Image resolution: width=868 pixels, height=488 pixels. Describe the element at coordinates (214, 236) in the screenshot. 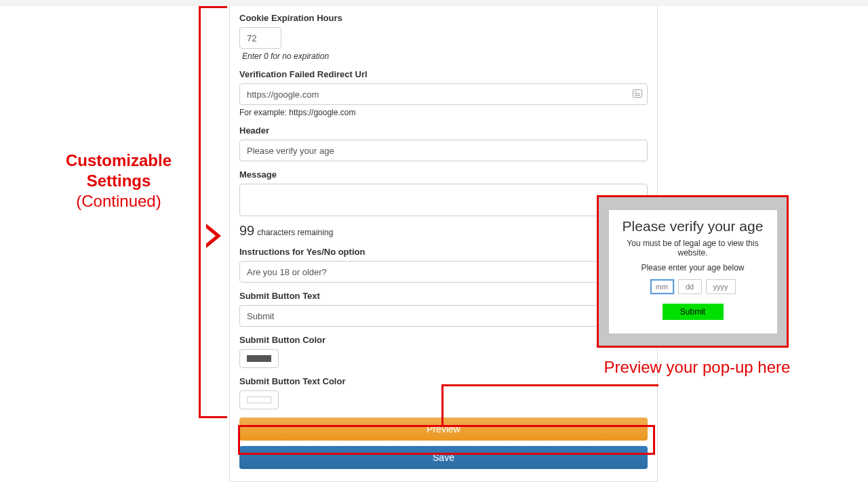

I see `annotation-pointer` at that location.